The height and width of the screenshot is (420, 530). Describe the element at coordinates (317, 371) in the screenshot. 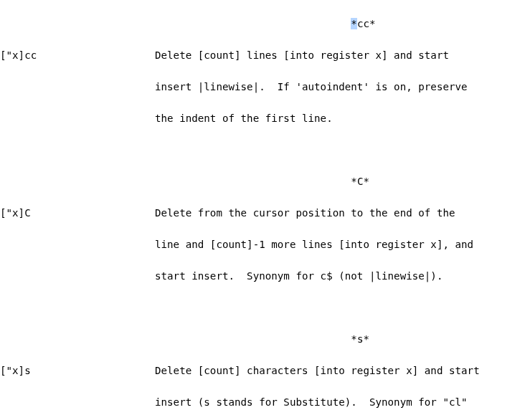

I see `desc-s-1: Delete [count] characters [into register…` at that location.